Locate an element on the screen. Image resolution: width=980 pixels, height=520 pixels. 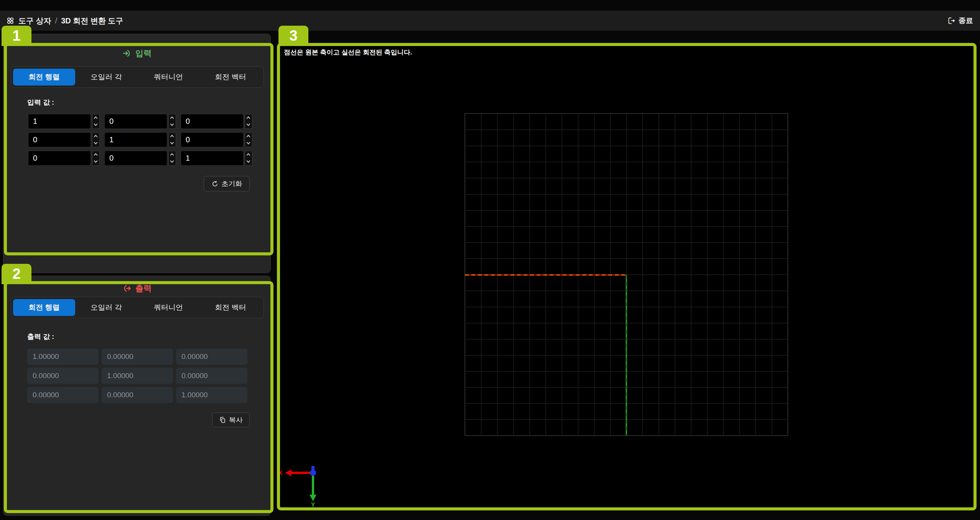
reset-label: 초기화 is located at coordinates (232, 184).